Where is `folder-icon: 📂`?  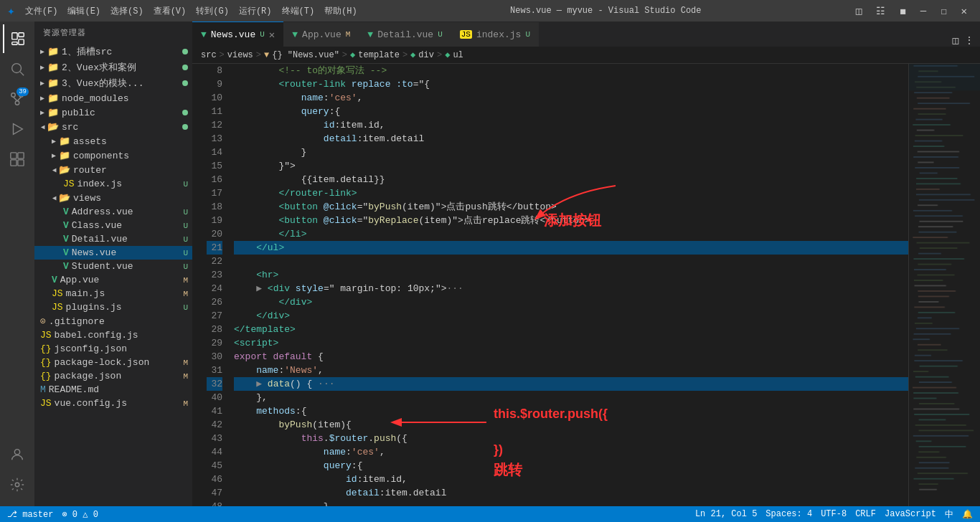 folder-icon: 📂 is located at coordinates (53, 127).